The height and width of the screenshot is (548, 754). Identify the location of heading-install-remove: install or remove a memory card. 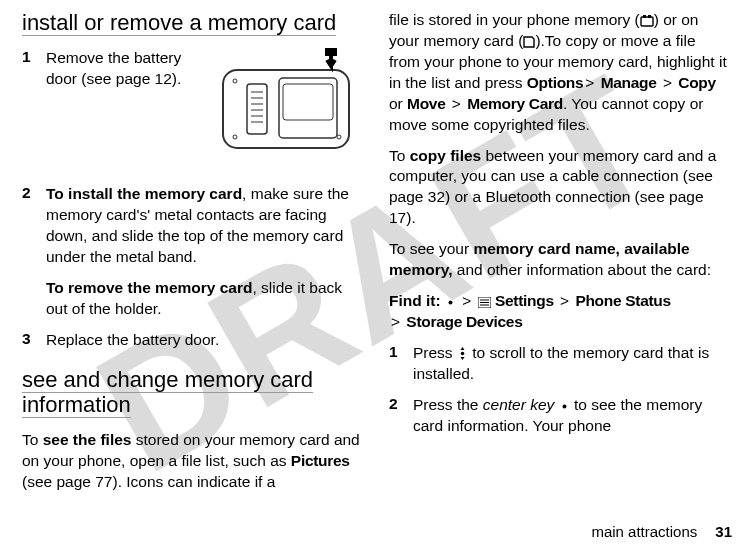
(192, 23).